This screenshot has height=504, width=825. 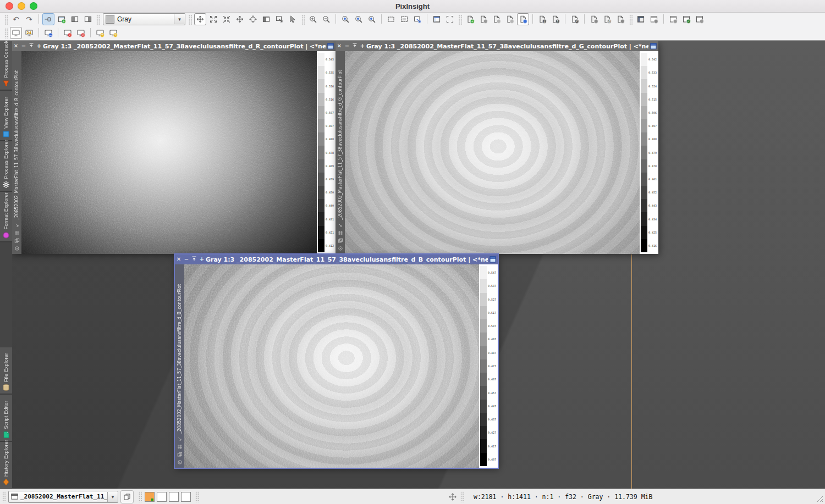 What do you see at coordinates (620, 19) in the screenshot?
I see `image-mask-button` at bounding box center [620, 19].